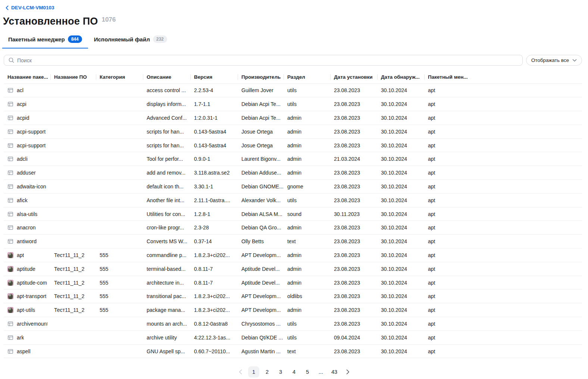 This screenshot has width=588, height=379. Describe the element at coordinates (293, 228) in the screenshot. I see `table-row: anacroncron-like progr...2.3-28Debian QA…` at that location.